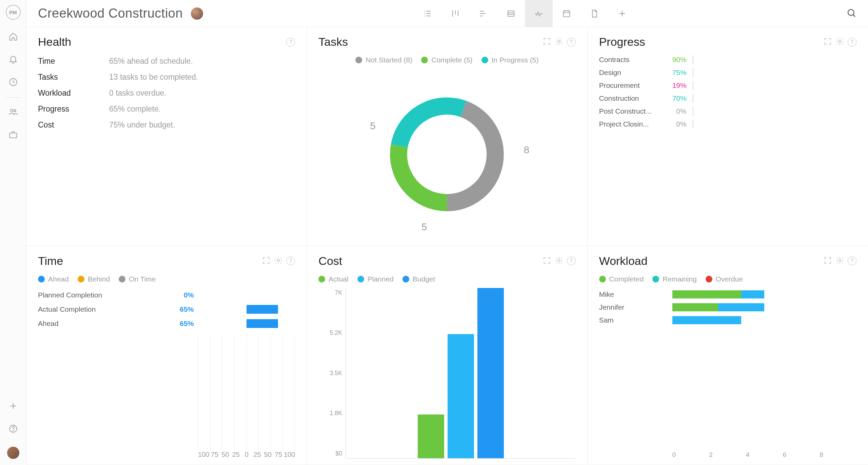  What do you see at coordinates (13, 429) in the screenshot?
I see `help-icon` at bounding box center [13, 429].